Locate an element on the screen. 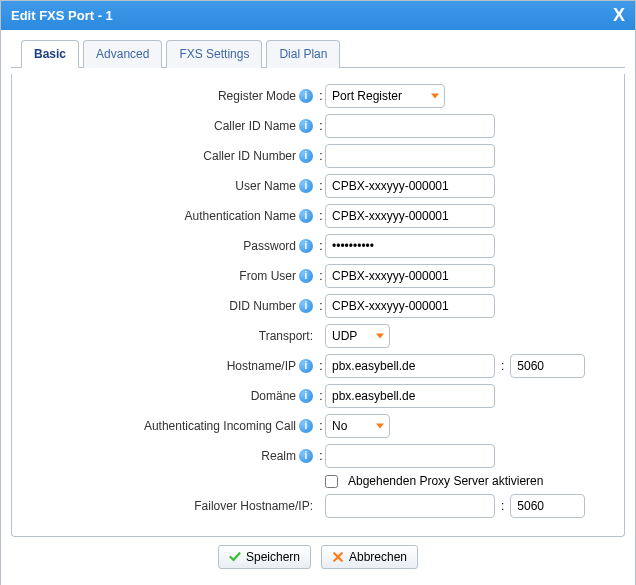 The height and width of the screenshot is (585, 636). label-realm: Realm is located at coordinates (278, 456).